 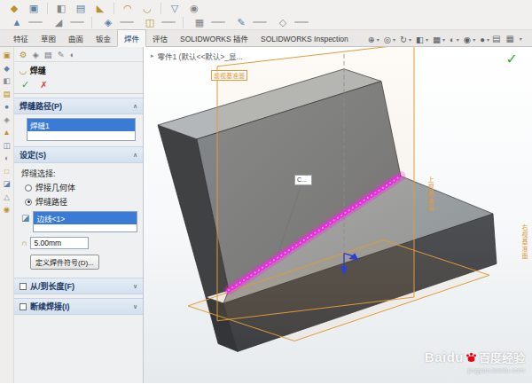 What do you see at coordinates (25, 85) in the screenshot?
I see `ok-button: ✓` at bounding box center [25, 85].